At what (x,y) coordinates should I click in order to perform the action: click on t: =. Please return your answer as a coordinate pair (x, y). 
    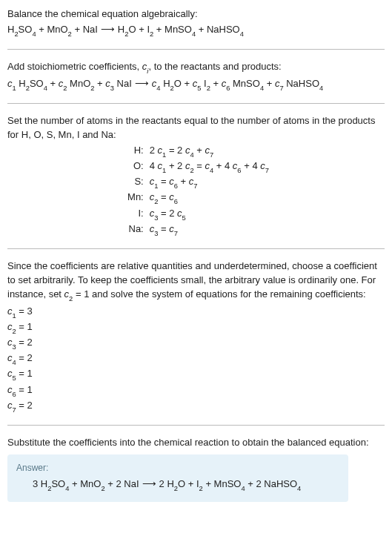
    Looking at the image, I should click on (163, 228).